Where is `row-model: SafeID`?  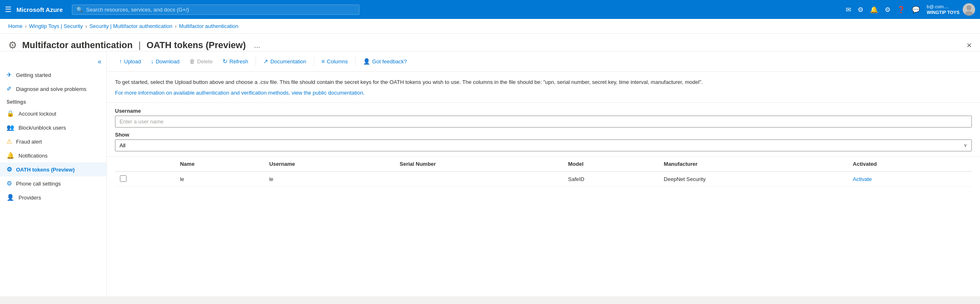 row-model: SafeID is located at coordinates (611, 179).